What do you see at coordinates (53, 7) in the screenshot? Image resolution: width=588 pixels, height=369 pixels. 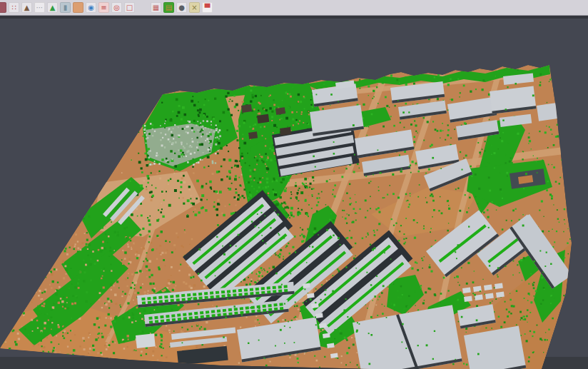 I see `terrain-green-icon: ▲` at bounding box center [53, 7].